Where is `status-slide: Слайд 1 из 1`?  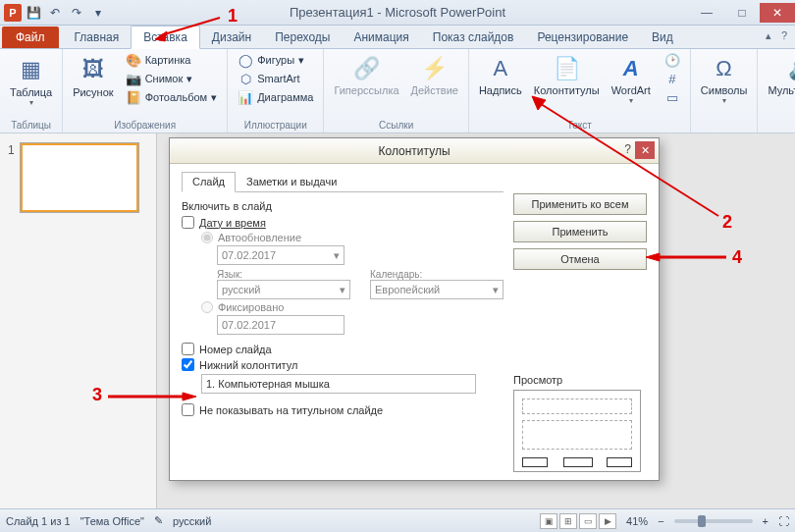 status-slide: Слайд 1 из 1 is located at coordinates (38, 521).